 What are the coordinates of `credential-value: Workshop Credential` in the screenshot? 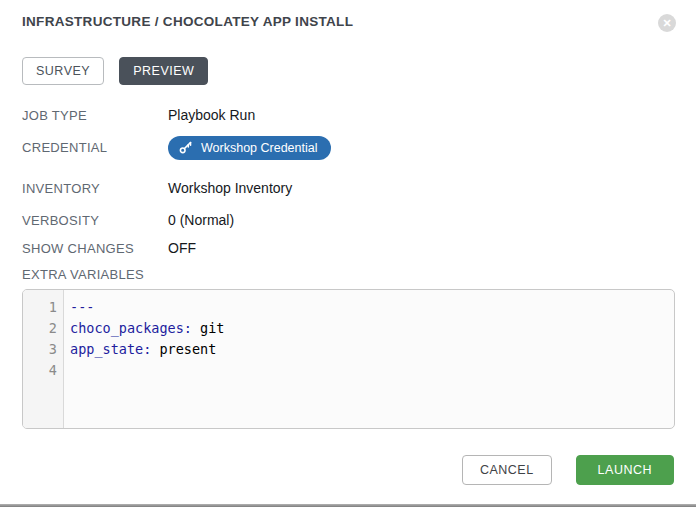 It's located at (250, 148).